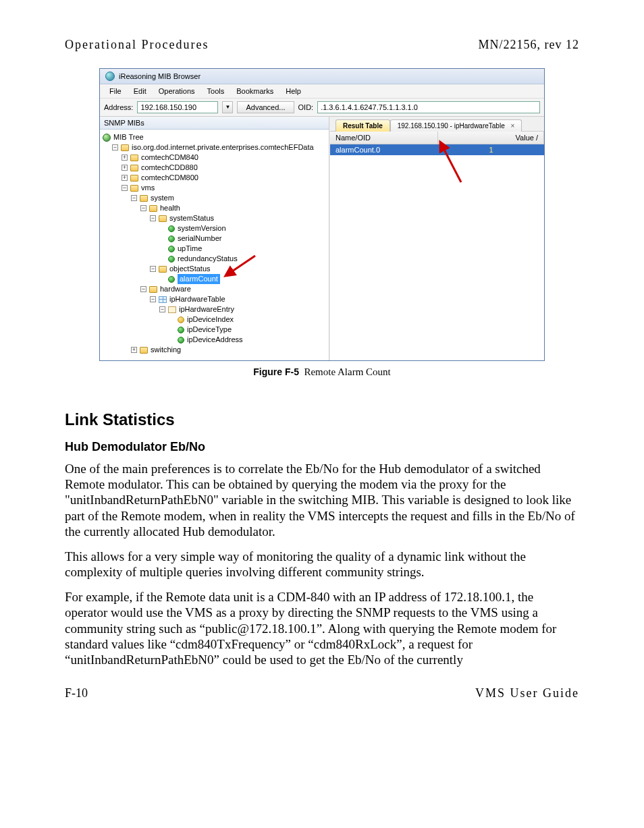 This screenshot has width=644, height=828. Describe the element at coordinates (211, 320) in the screenshot. I see `tree-ipdeviceindex: ipDeviceIndex` at that location.